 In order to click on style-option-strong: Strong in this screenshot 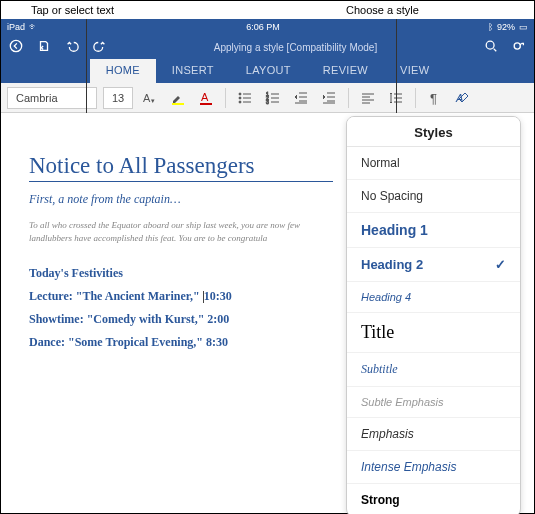, I will do `click(434, 499)`.